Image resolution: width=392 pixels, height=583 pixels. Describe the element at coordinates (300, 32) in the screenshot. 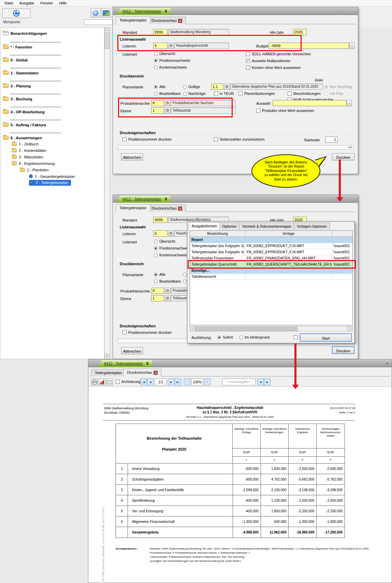

I see `hhjahr-field` at that location.